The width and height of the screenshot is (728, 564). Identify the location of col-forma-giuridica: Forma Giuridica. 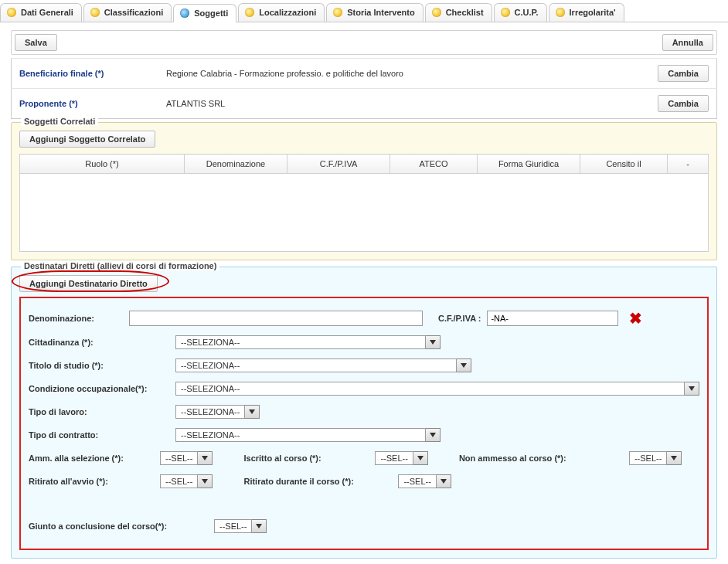
(529, 164).